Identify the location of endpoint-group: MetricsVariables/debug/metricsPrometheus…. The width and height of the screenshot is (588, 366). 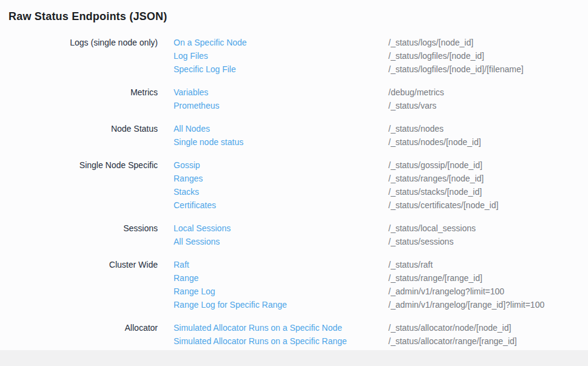
(299, 99).